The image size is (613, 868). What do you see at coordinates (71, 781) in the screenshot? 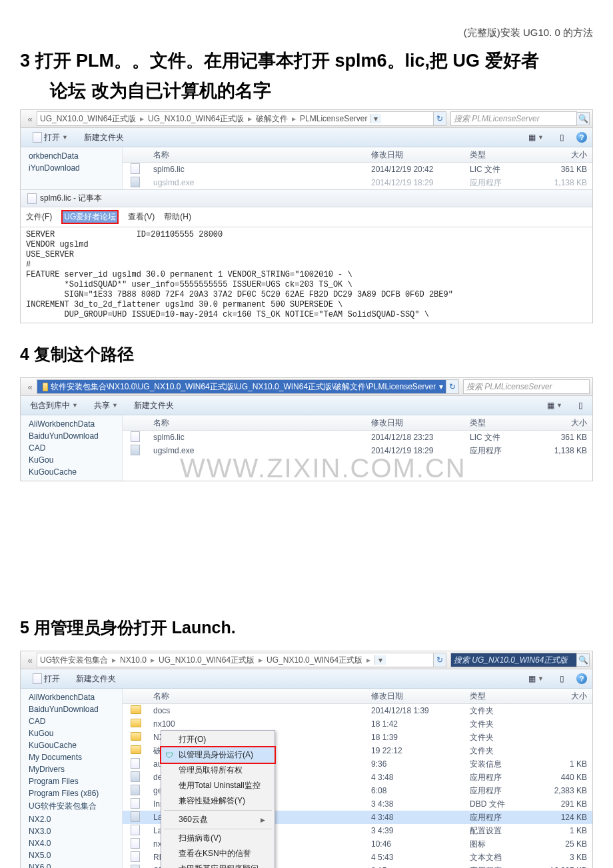
I see `sidebar-item: Program Files` at bounding box center [71, 781].